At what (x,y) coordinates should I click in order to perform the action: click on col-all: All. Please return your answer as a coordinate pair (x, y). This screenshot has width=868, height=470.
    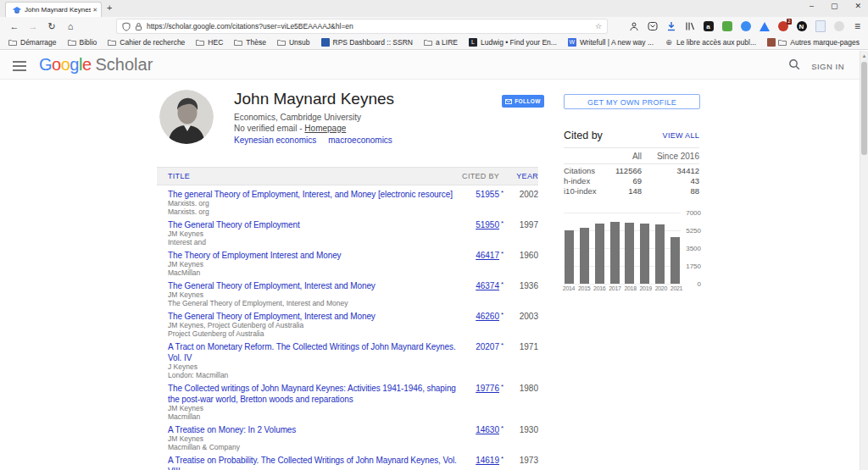
    Looking at the image, I should click on (624, 156).